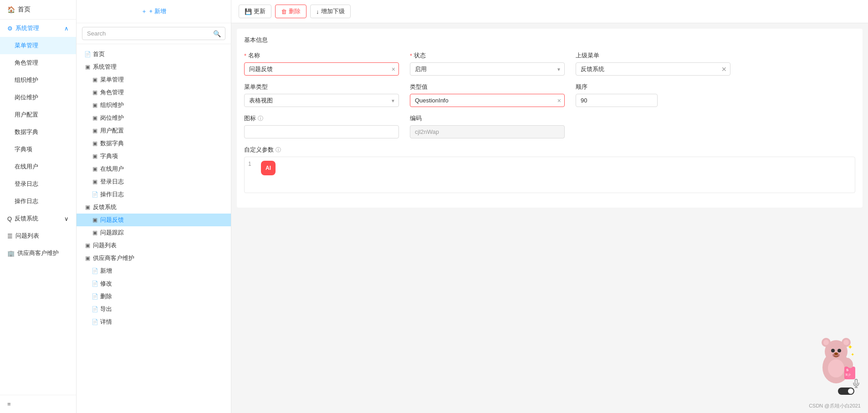 This screenshot has width=868, height=413. I want to click on type-val-input, so click(487, 100).